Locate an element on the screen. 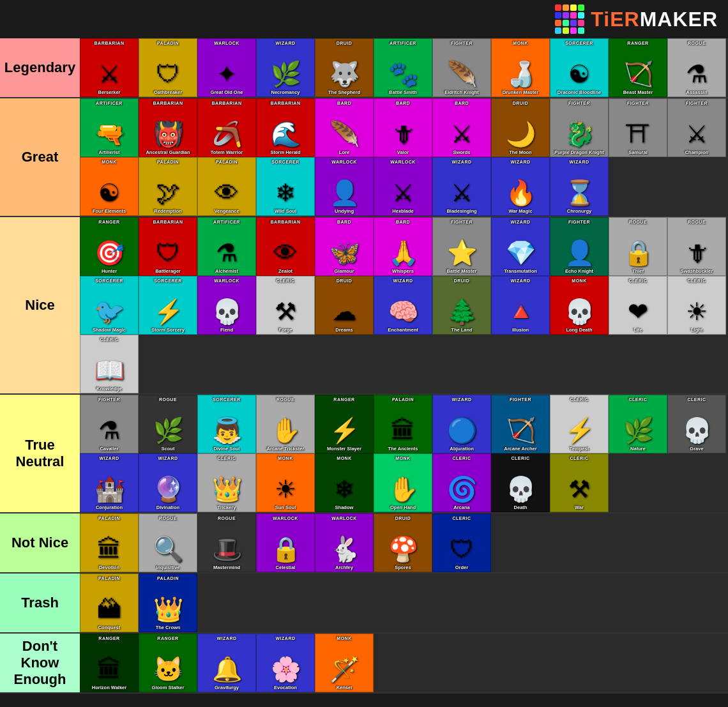 The image size is (728, 707). logo-text: TiERMAKER is located at coordinates (654, 19).